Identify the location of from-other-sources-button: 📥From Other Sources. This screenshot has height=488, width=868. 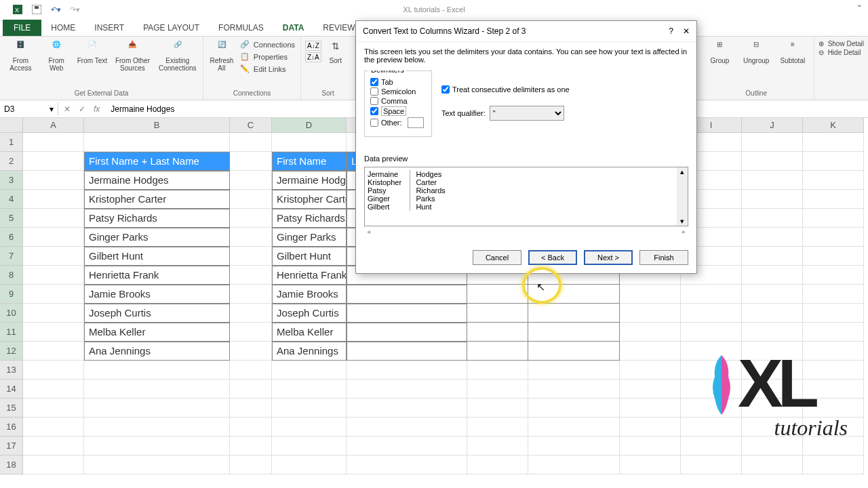
(132, 56).